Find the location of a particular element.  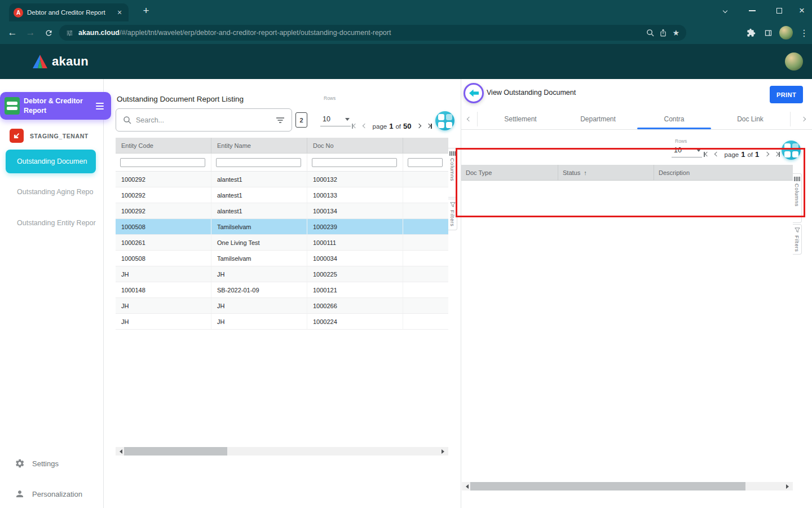

table-row: 1000261One Living Test1000111 is located at coordinates (282, 243).